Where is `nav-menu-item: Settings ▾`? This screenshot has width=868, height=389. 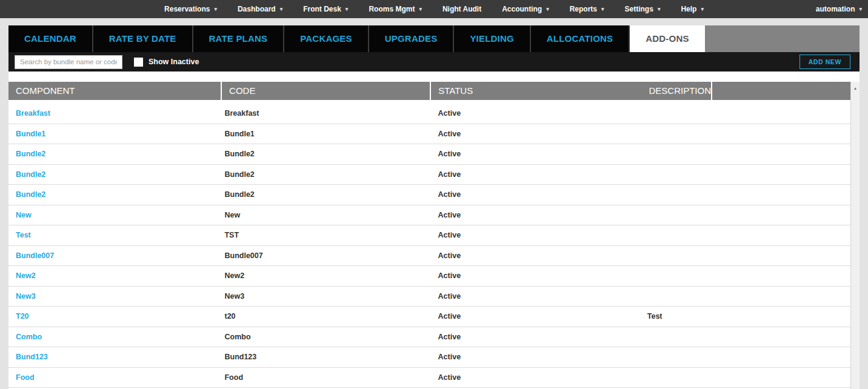
nav-menu-item: Settings ▾ is located at coordinates (643, 9).